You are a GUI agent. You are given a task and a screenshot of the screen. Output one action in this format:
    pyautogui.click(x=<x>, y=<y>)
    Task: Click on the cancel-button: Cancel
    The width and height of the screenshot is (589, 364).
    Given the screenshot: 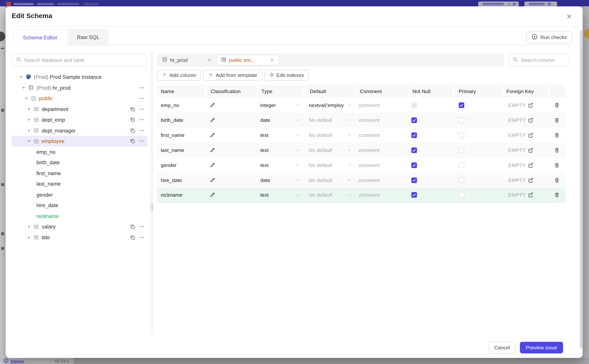 What is the action you would take?
    pyautogui.click(x=502, y=348)
    